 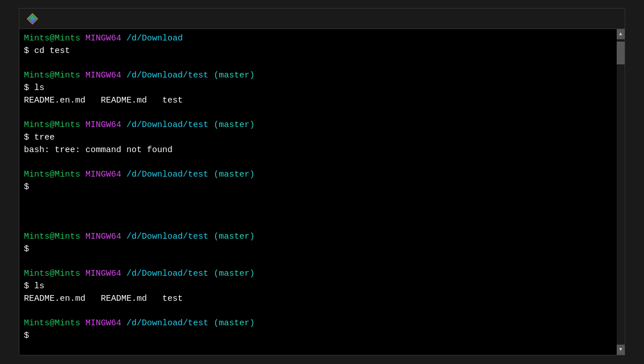 What do you see at coordinates (576, 19) in the screenshot?
I see `restore-button` at bounding box center [576, 19].